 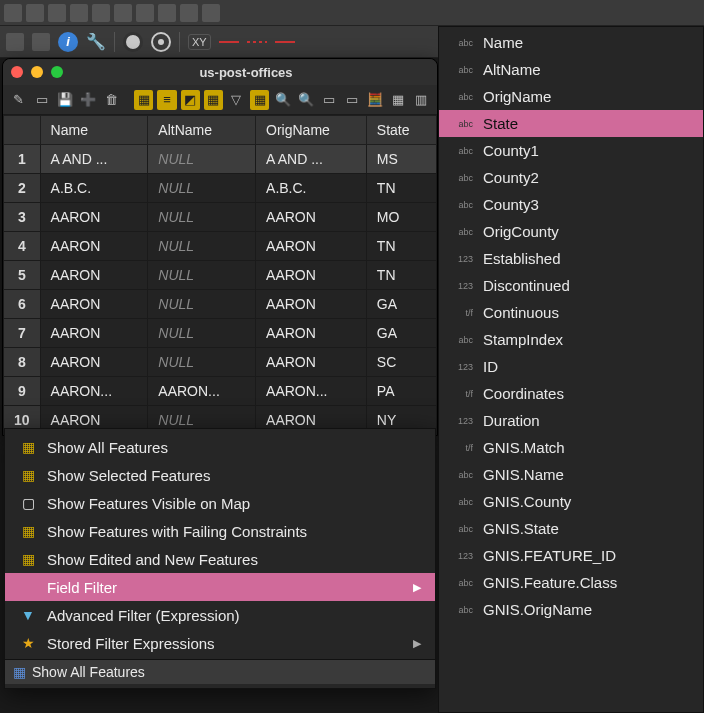 I want to click on cell-name: A.B.C., so click(x=94, y=188).